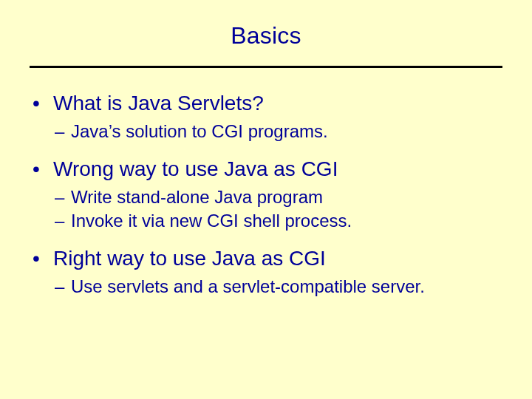  Describe the element at coordinates (266, 66) in the screenshot. I see `title-underline` at that location.